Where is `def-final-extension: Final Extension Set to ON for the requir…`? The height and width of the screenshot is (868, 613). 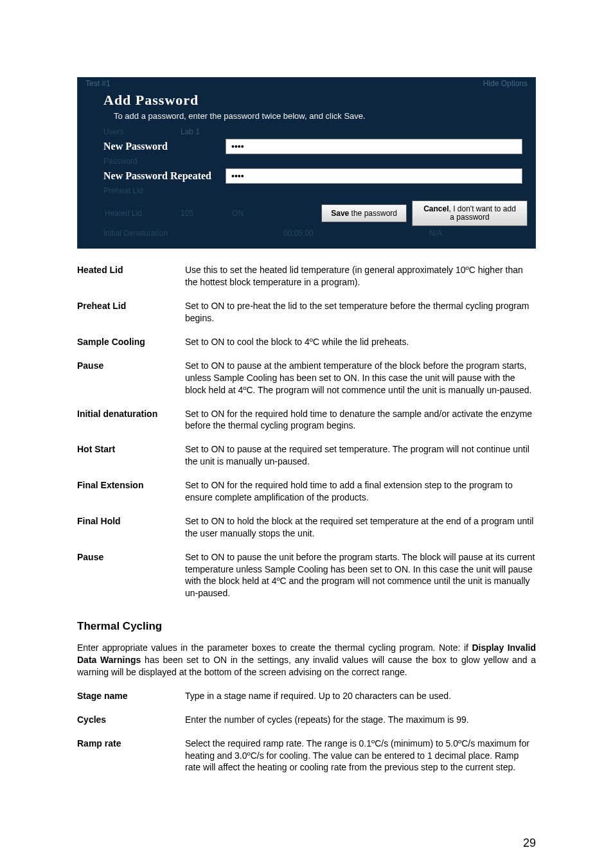 def-final-extension: Final Extension Set to ON for the requir… is located at coordinates (306, 492).